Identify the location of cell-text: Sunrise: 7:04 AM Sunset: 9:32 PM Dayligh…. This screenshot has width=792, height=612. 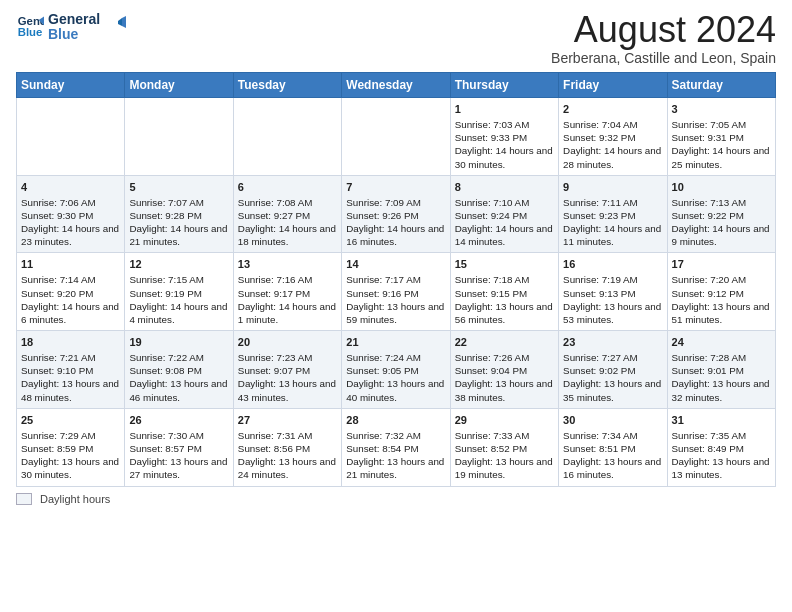
(612, 144).